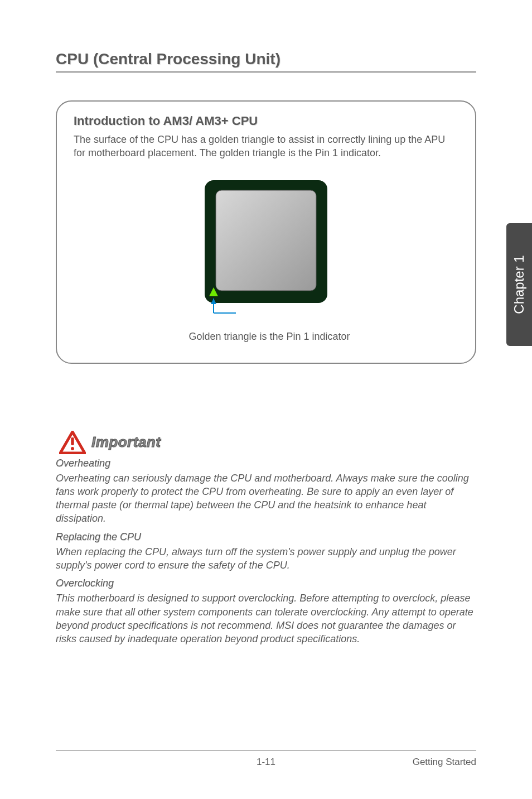 The height and width of the screenshot is (799, 532). Describe the element at coordinates (519, 285) in the screenshot. I see `chapter-side-tab: Chapter 1` at that location.